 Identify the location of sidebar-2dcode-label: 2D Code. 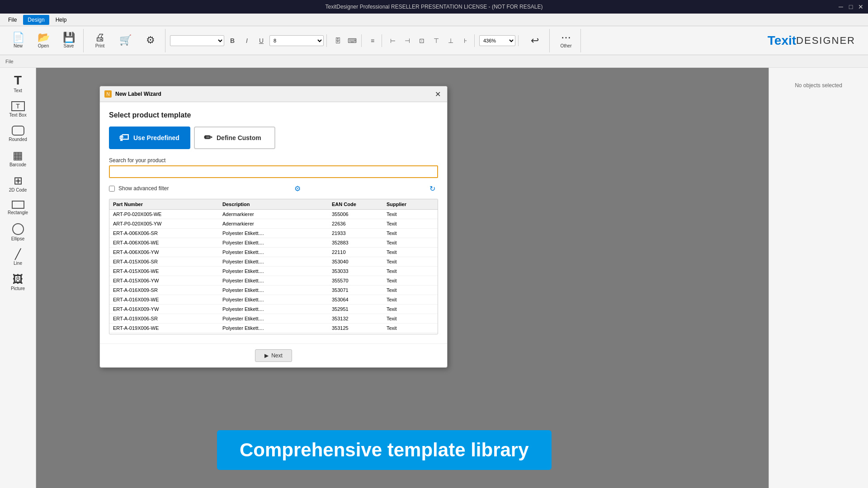
(18, 190).